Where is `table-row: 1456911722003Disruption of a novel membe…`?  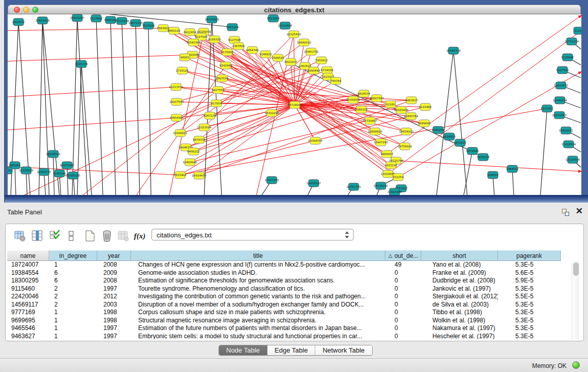 table-row: 1456911722003Disruption of a novel membe… is located at coordinates (295, 305).